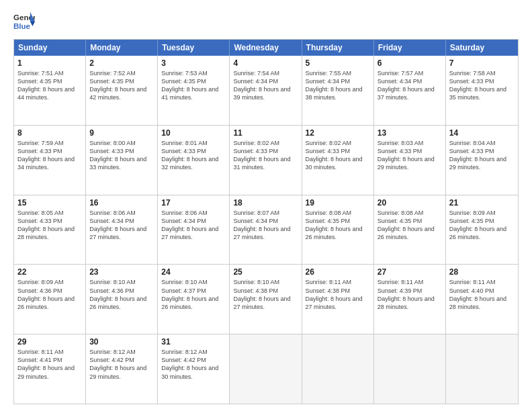 Image resolution: width=532 pixels, height=411 pixels. I want to click on day-cell-17: 17 Sunrise: 8:06 AMSunset: 4:34 PMDaylig…, so click(193, 230).